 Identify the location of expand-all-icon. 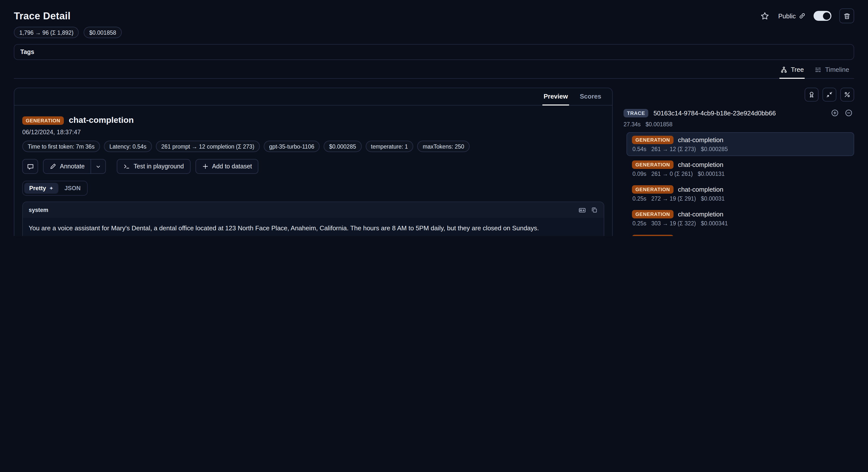
(835, 113).